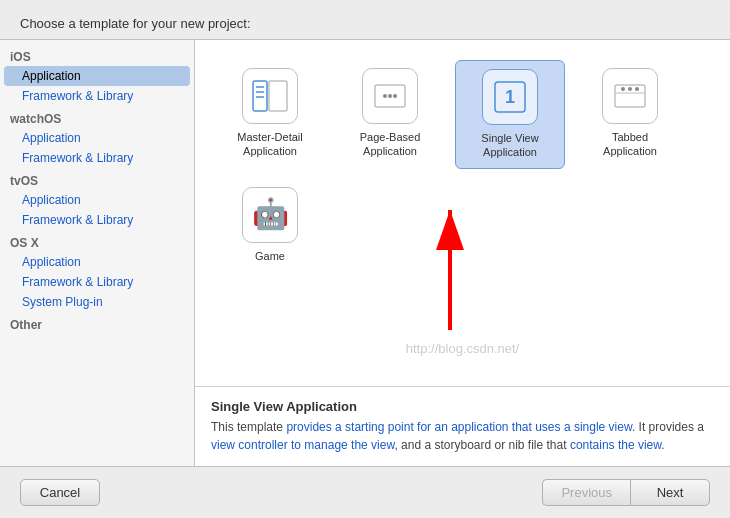 The image size is (730, 518). What do you see at coordinates (630, 96) in the screenshot?
I see `template-icon-tabbed` at bounding box center [630, 96].